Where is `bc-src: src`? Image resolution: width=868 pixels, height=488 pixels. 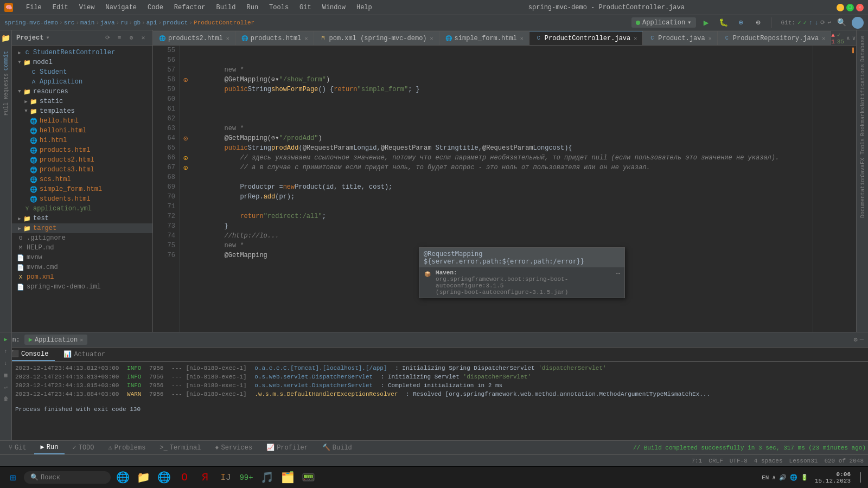 bc-src: src is located at coordinates (69, 23).